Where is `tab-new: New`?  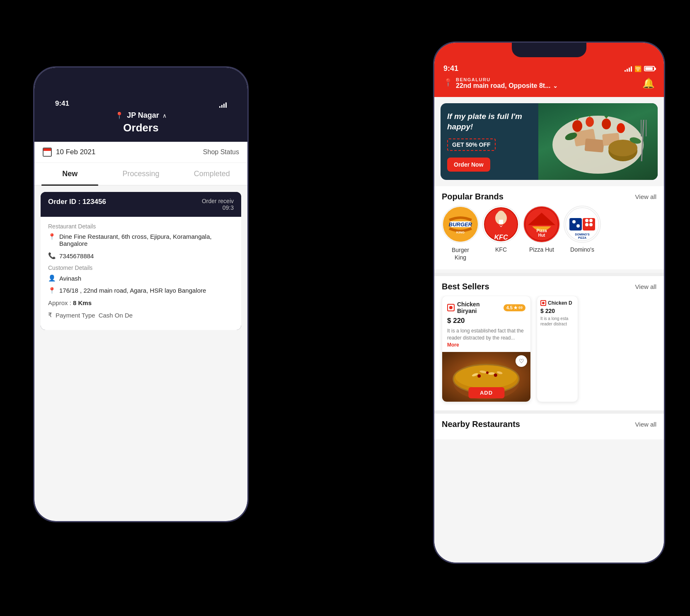
tab-new: New is located at coordinates (70, 174).